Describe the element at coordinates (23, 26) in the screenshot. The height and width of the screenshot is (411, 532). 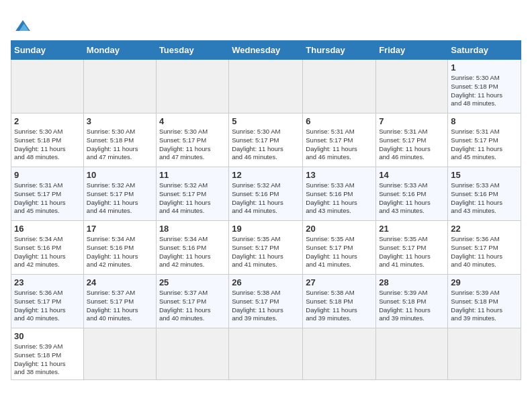
I see `generalblue-logo-icon` at that location.